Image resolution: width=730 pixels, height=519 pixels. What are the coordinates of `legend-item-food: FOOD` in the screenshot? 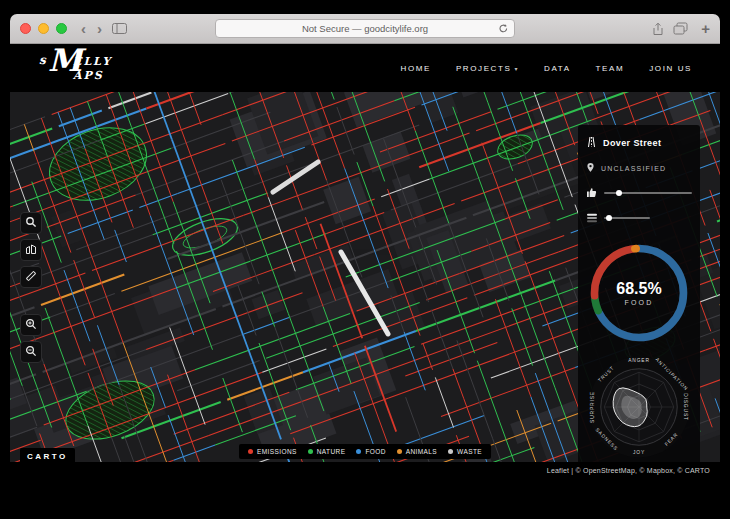 It's located at (370, 452).